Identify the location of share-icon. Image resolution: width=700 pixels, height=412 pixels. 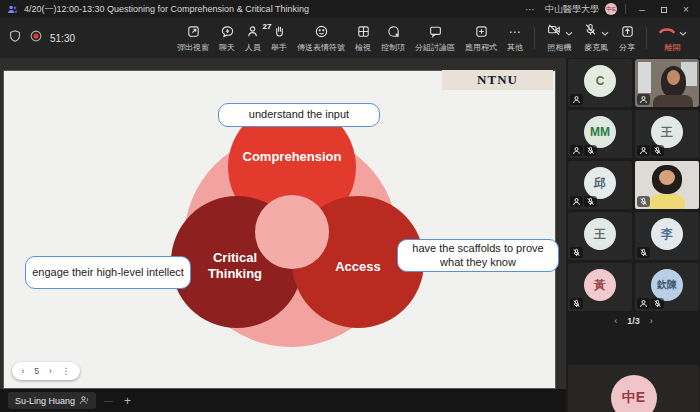
(628, 32).